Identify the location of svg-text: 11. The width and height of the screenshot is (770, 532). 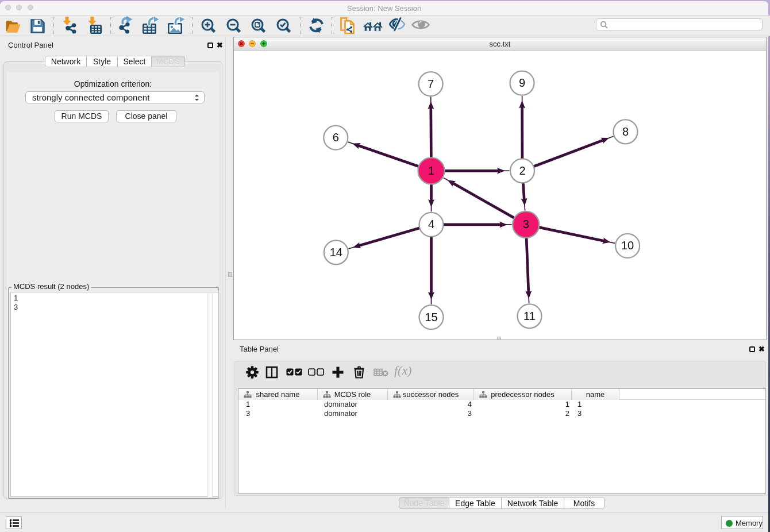
(530, 316).